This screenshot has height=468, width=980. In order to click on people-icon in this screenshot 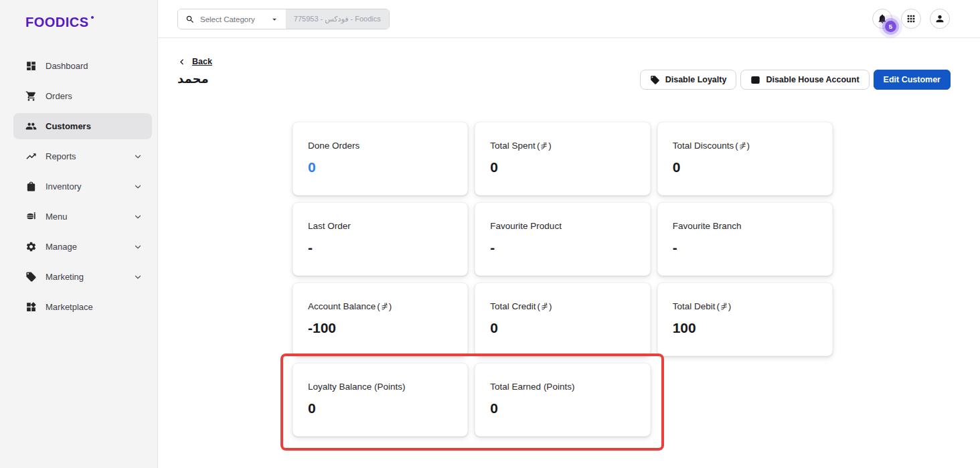, I will do `click(31, 126)`.